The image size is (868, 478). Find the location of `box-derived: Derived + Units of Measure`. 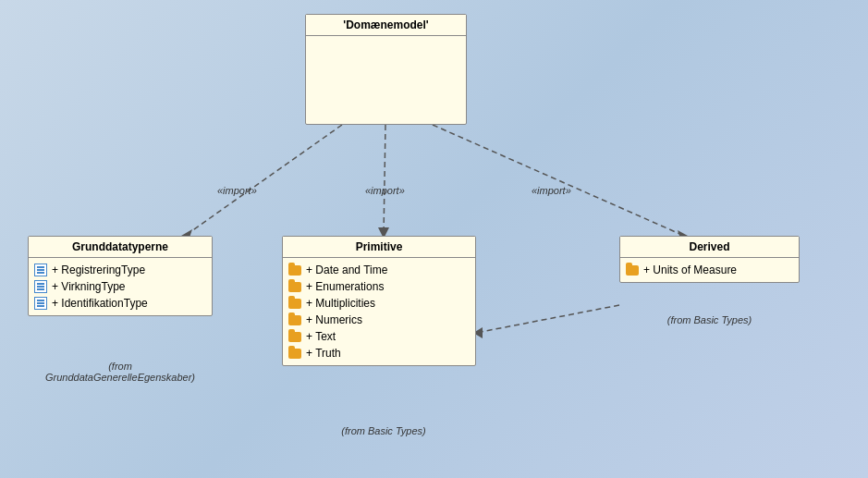

box-derived: Derived + Units of Measure is located at coordinates (710, 259).